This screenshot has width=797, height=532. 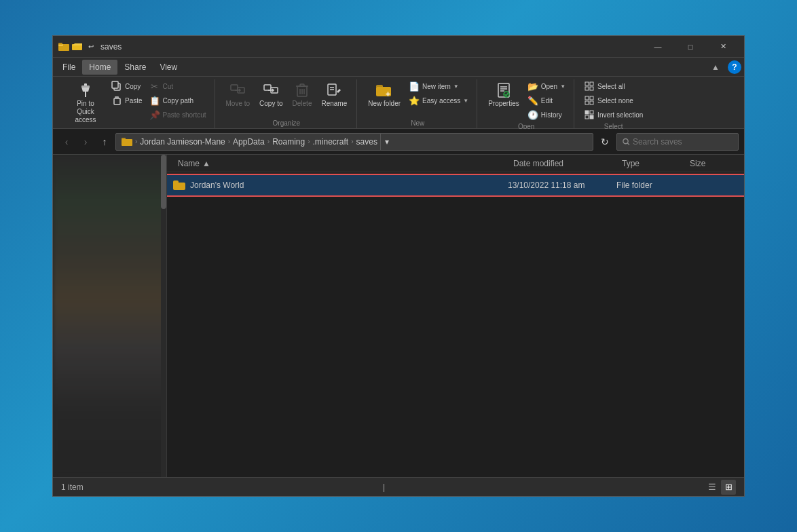 What do you see at coordinates (546, 115) in the screenshot?
I see `history-button: 🕐 History` at bounding box center [546, 115].